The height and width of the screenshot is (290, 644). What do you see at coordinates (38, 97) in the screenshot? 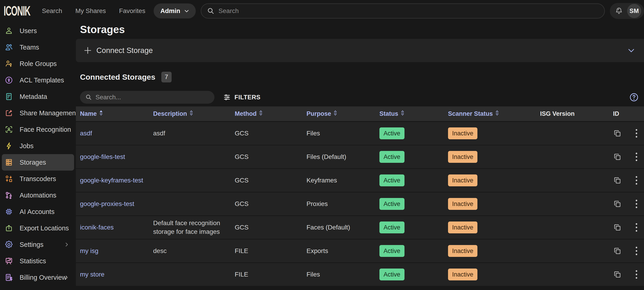
I see `sidebar-item-metadata: Metadata` at bounding box center [38, 97].